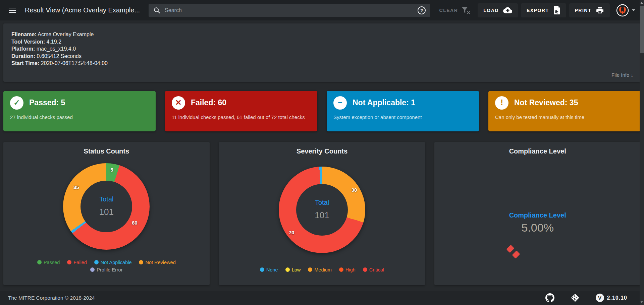 This screenshot has width=644, height=305. What do you see at coordinates (66, 34) in the screenshot?
I see `file-info-value: Acme Overlay Example` at bounding box center [66, 34].